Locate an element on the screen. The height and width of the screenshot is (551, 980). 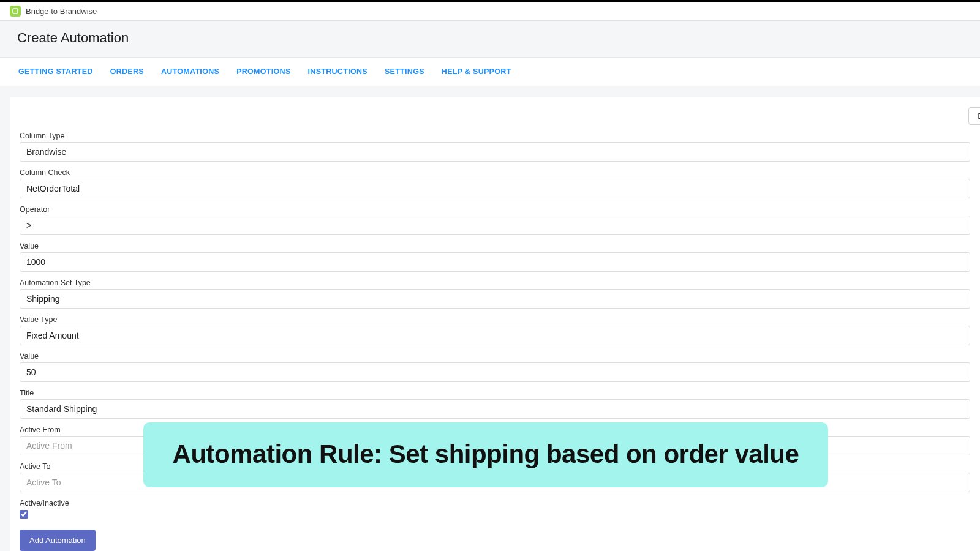
active-inactive-checkbox is located at coordinates (24, 514).